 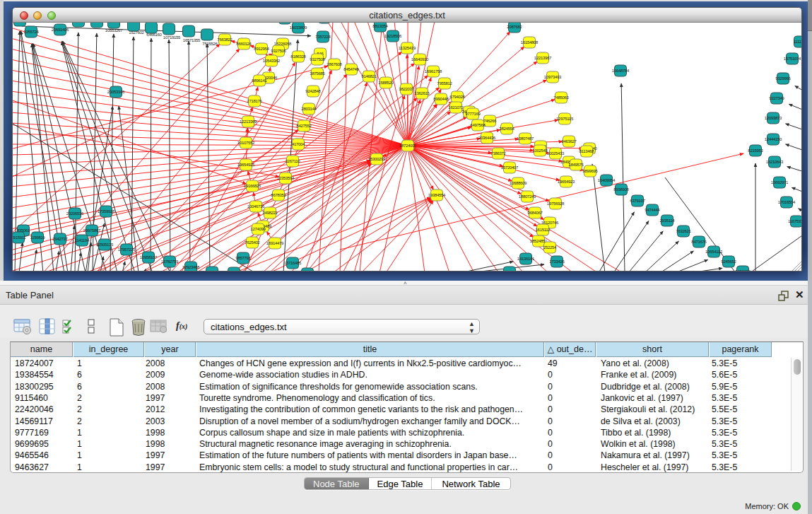 I want to click on svg-text: 8454749, so click(x=351, y=69).